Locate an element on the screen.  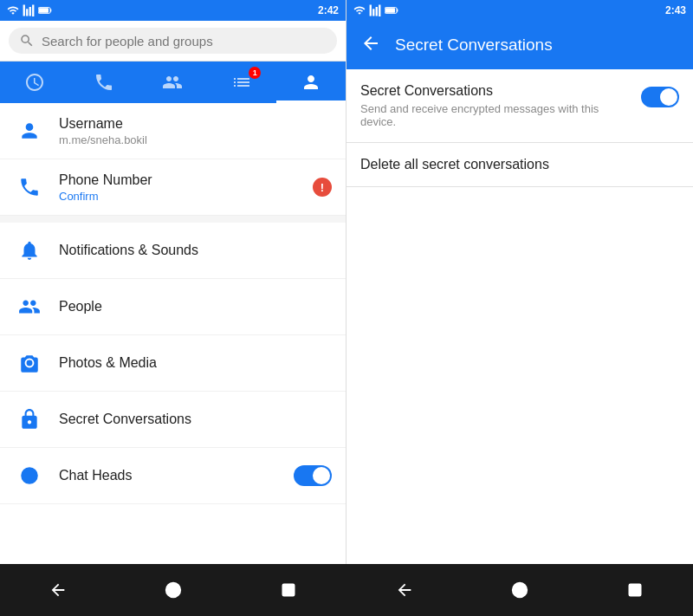
secret-toggle-section: Secret Conversations Send and receive en… is located at coordinates (520, 106).